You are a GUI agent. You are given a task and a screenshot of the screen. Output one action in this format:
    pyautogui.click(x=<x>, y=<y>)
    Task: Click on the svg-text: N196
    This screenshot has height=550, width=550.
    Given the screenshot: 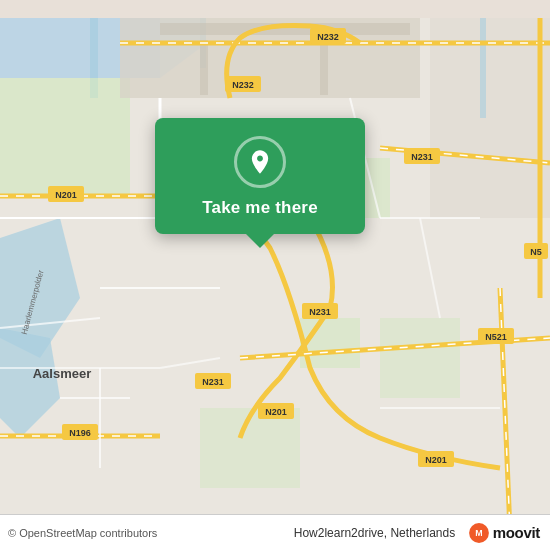 What is the action you would take?
    pyautogui.click(x=80, y=433)
    